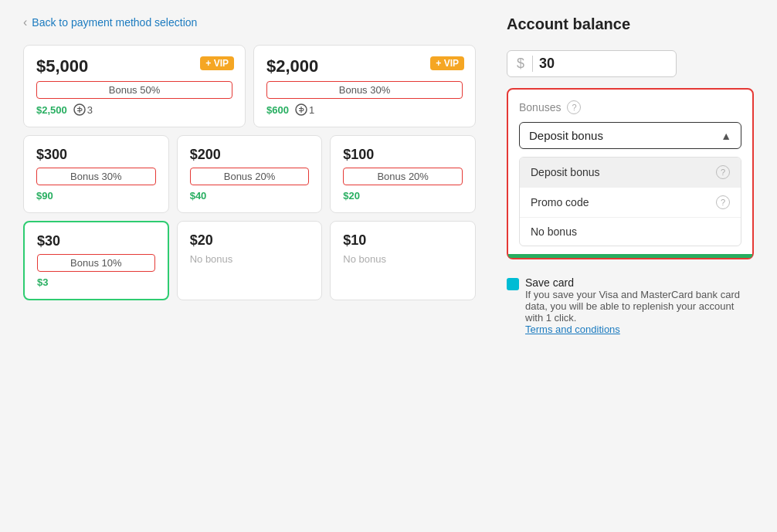 The height and width of the screenshot is (532, 777). Describe the element at coordinates (45, 196) in the screenshot. I see `card-300-green: $90` at that location.